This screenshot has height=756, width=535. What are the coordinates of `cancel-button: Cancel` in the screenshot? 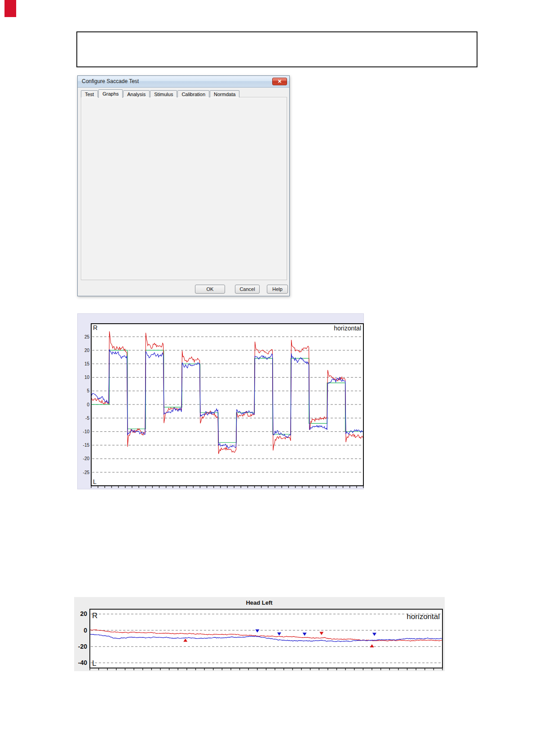 It's located at (247, 289).